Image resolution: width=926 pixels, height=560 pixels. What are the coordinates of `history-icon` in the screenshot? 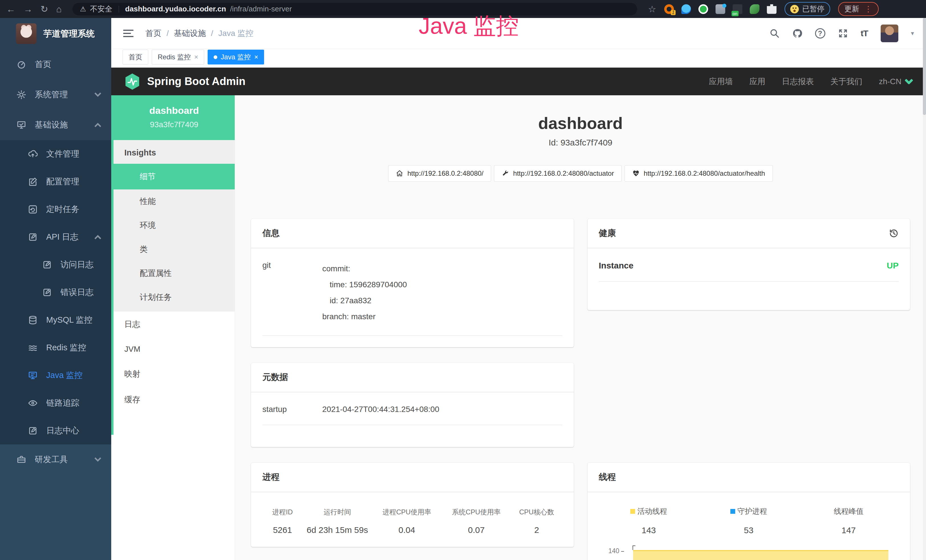 It's located at (894, 233).